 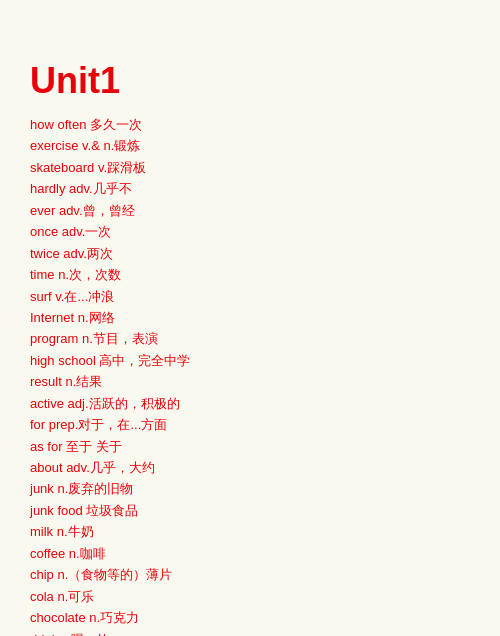 What do you see at coordinates (250, 510) in the screenshot?
I see `list-item: junk food 垃圾食品` at bounding box center [250, 510].